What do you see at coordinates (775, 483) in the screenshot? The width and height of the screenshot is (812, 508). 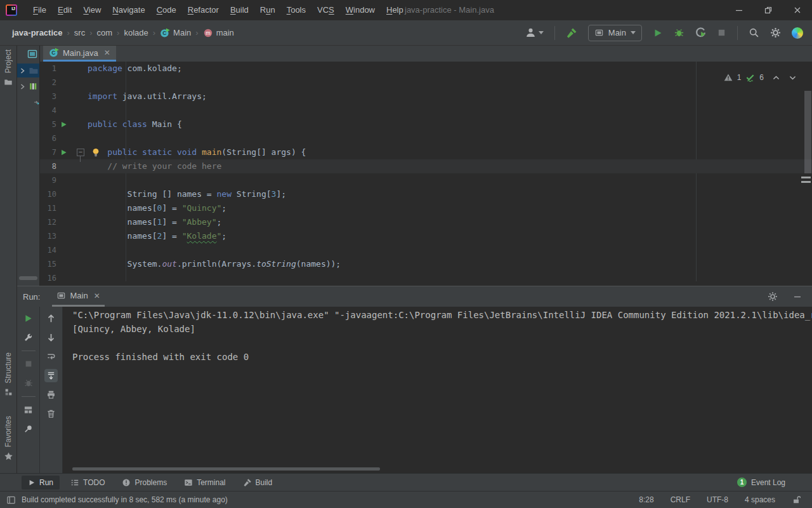 I see `event-log-widget: 1Event Log` at bounding box center [775, 483].